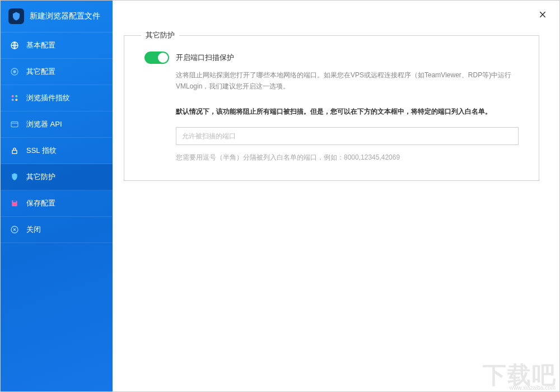 This screenshot has height=392, width=560. I want to click on ports-hint: 您需要用逗号（半角）分隔被列入白名单的端口，例如：8000,12345,4206…, so click(347, 158).